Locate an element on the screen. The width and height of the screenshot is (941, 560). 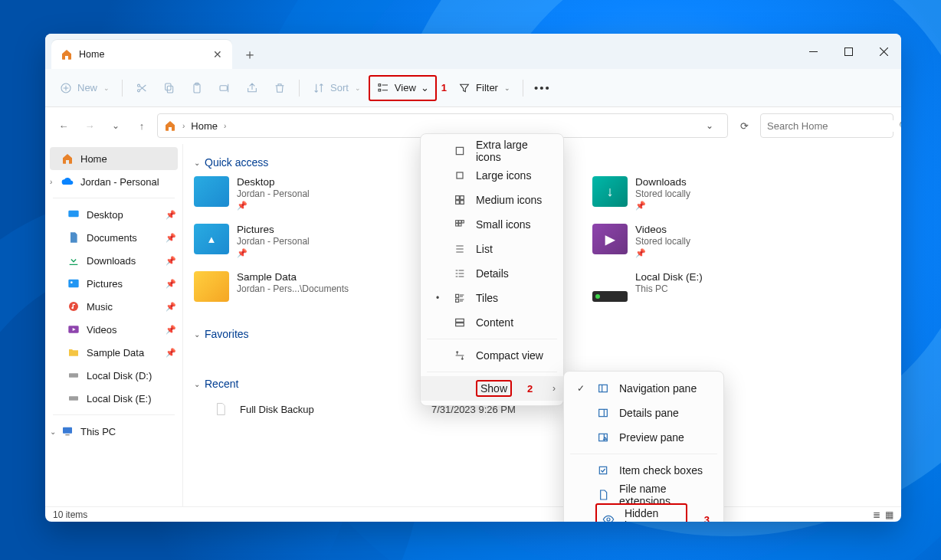
recent-locations-button: ⌄ is located at coordinates (116, 126).